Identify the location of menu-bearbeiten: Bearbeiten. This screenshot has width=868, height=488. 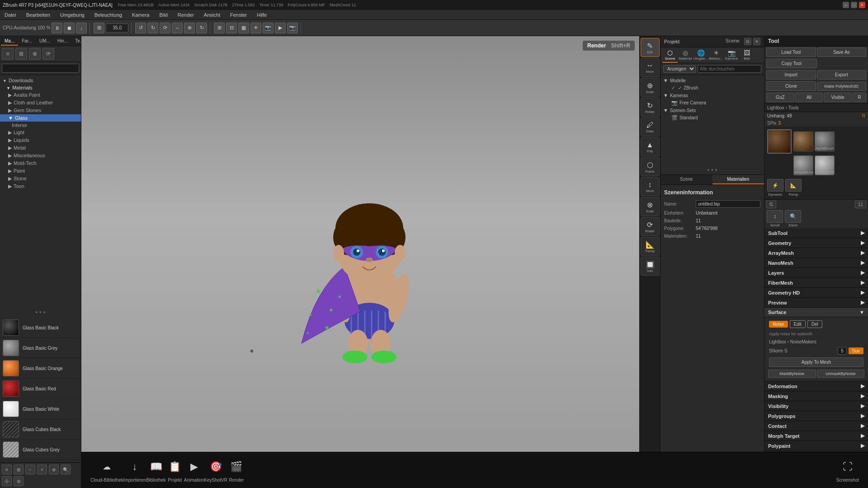
(38, 15).